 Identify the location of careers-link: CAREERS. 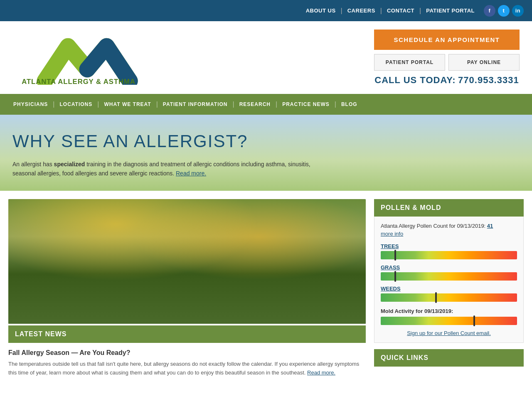
(362, 11).